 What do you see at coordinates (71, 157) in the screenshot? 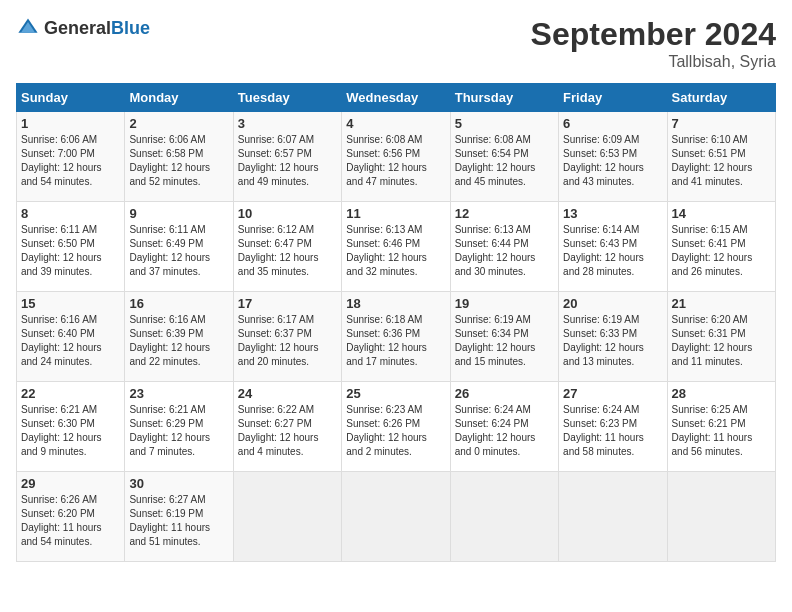
I see `calendar-cell: 1 Sunrise: 6:06 AM Sunset: 7:00 PM Dayli…` at bounding box center [71, 157].